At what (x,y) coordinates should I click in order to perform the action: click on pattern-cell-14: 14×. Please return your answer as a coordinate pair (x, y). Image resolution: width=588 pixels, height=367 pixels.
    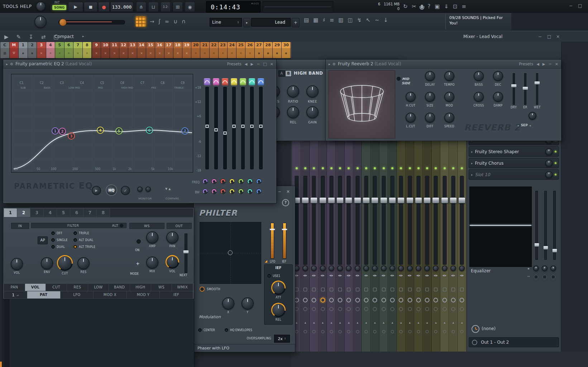
    Looking at the image, I should click on (142, 50).